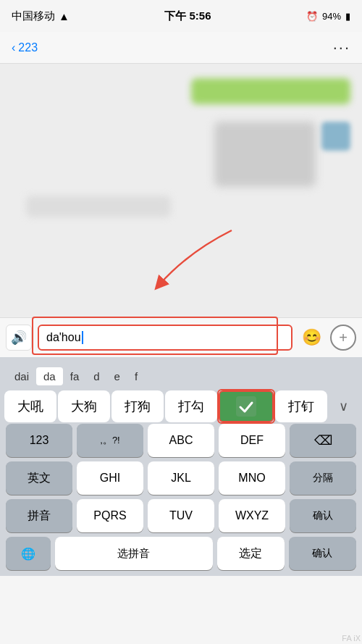  What do you see at coordinates (348, 16) in the screenshot?
I see `battery-icon: ▮` at bounding box center [348, 16].